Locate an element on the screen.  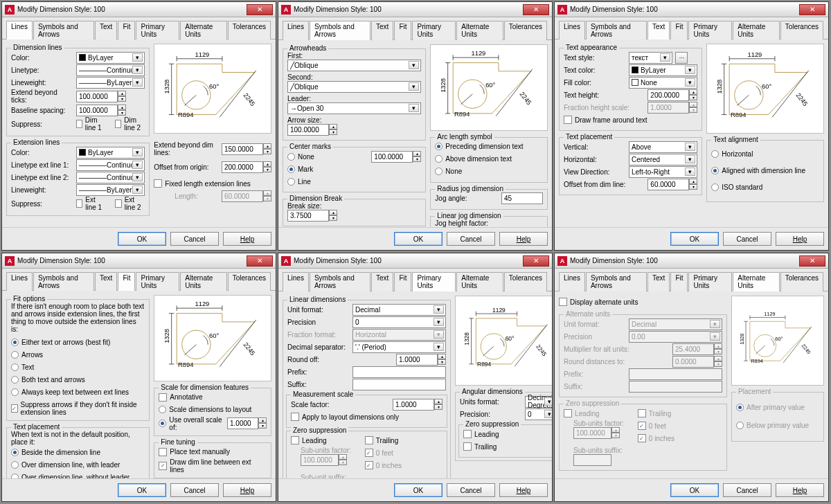
align-dim-radio is located at coordinates (715, 170).